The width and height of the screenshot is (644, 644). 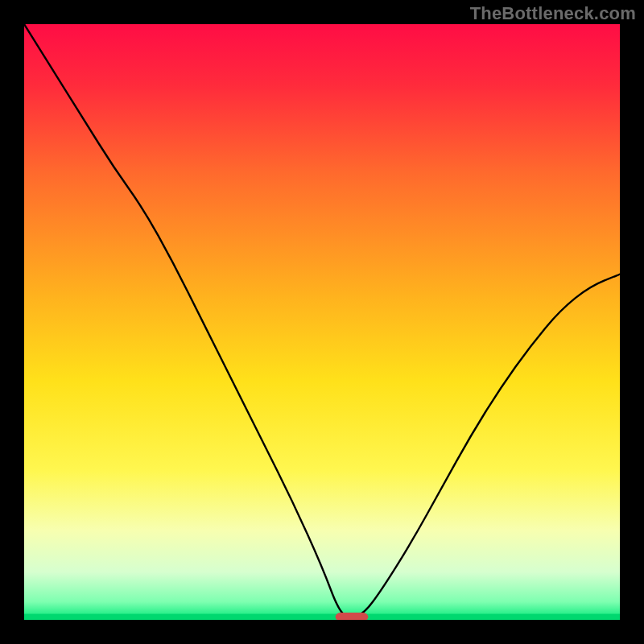 What do you see at coordinates (553, 14) in the screenshot?
I see `watermark-text: TheBottleneck.com` at bounding box center [553, 14].